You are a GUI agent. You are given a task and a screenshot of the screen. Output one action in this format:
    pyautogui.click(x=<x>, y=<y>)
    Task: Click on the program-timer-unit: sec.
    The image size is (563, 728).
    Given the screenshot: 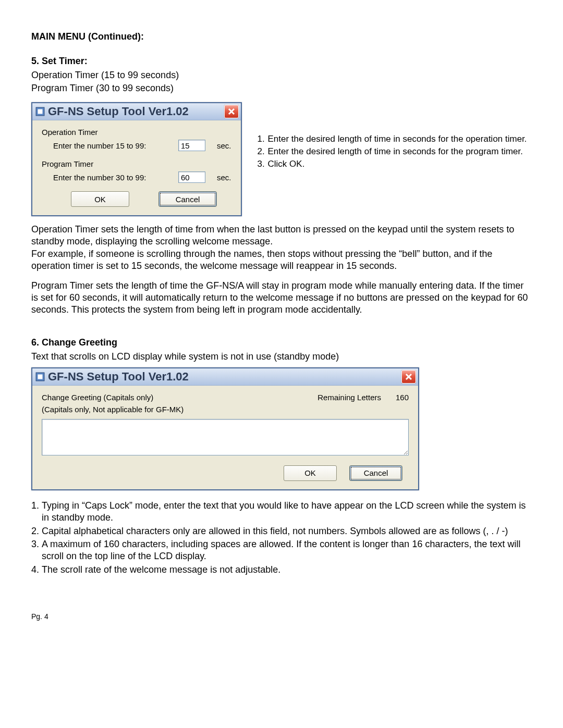 What is the action you would take?
    pyautogui.click(x=224, y=177)
    